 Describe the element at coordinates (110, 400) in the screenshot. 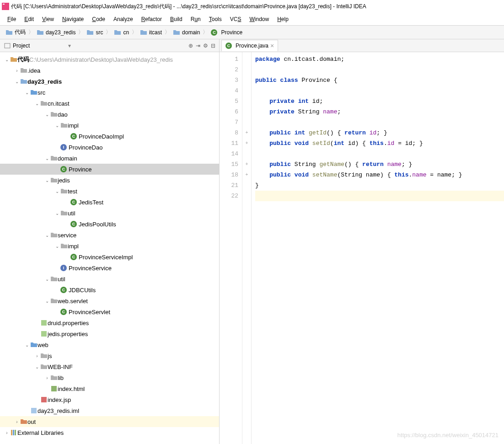

I see `tree-node: index.jsp` at that location.